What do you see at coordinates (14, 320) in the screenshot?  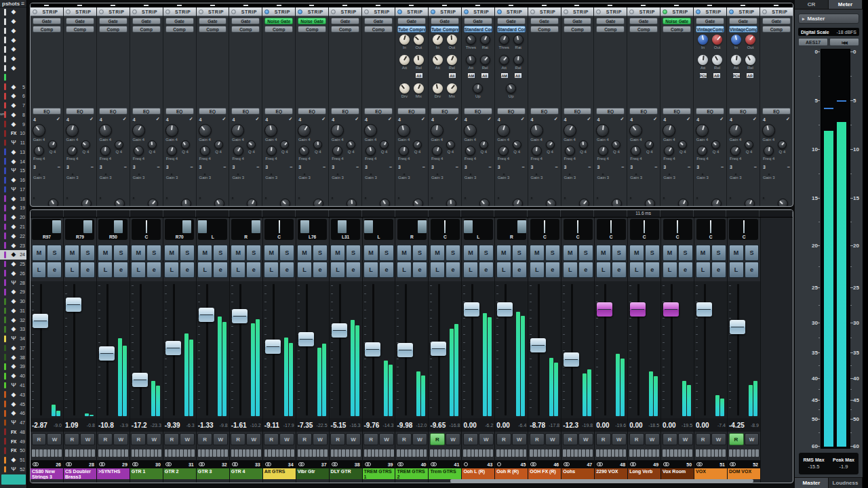 I see `sidebar-channel-row: ◆32` at bounding box center [14, 320].